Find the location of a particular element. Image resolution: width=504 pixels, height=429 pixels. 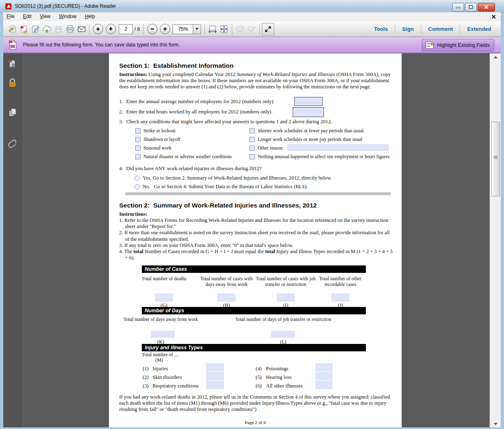

employees-input is located at coordinates (308, 101).